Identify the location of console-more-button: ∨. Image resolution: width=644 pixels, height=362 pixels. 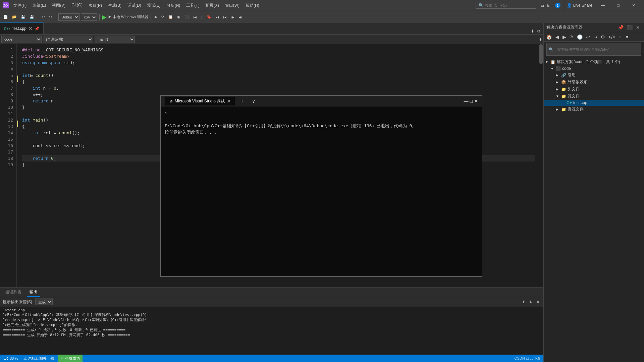
(254, 101).